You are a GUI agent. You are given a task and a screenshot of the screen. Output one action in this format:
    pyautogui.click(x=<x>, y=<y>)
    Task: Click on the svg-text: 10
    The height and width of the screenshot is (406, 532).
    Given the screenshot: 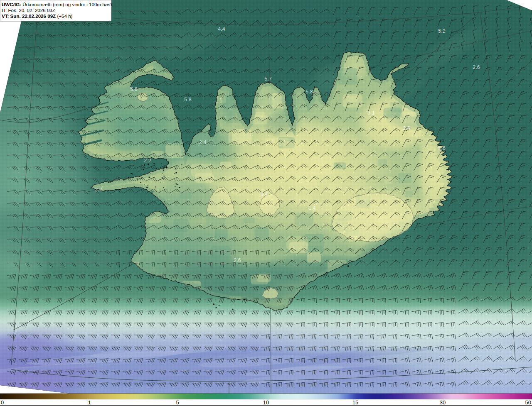 What is the action you would take?
    pyautogui.click(x=266, y=403)
    